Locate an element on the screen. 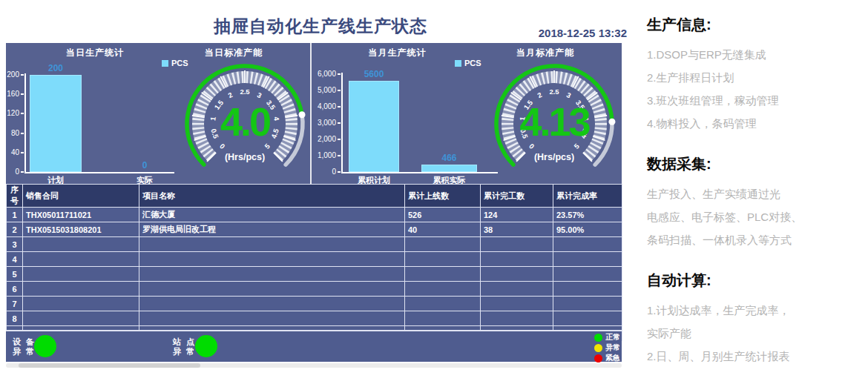 The height and width of the screenshot is (384, 868). table-cell: 526 is located at coordinates (443, 215).